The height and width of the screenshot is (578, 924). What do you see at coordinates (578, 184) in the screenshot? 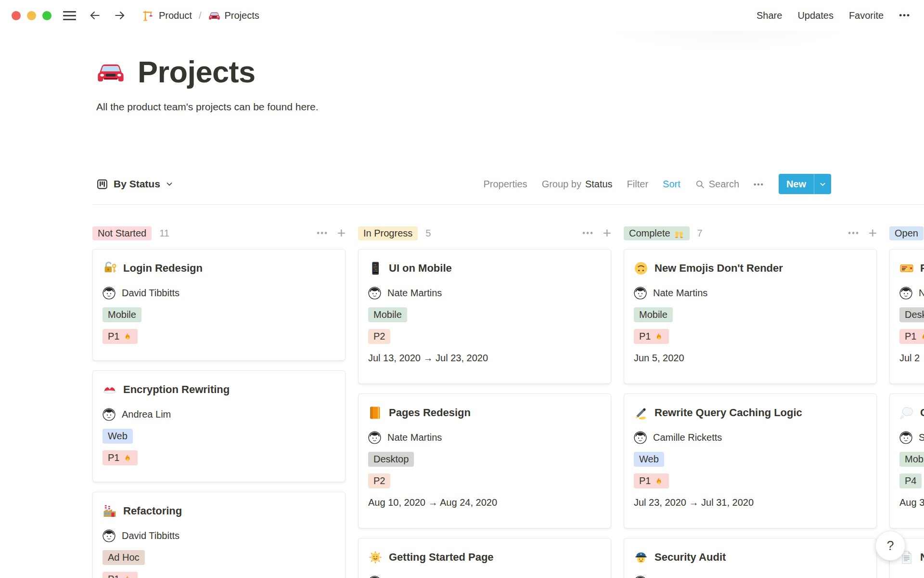
I see `group-by-button: Group by Status` at bounding box center [578, 184].